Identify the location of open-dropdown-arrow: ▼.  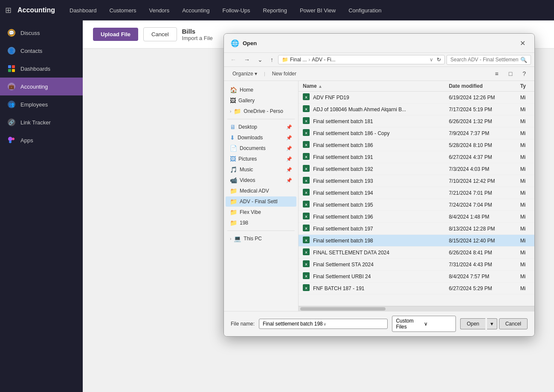
(492, 324).